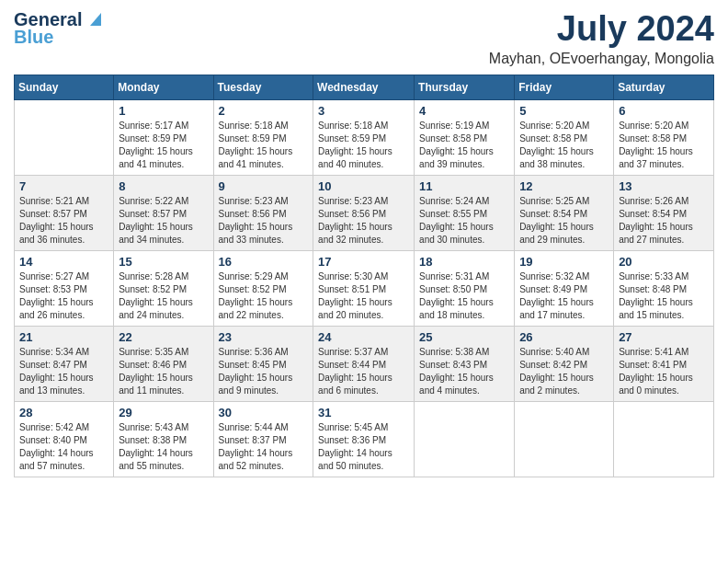 This screenshot has width=728, height=563. I want to click on week-row-5: 28 Sunrise: 5:42 AM Sunset: 8:40 PM Dayl…, so click(364, 440).